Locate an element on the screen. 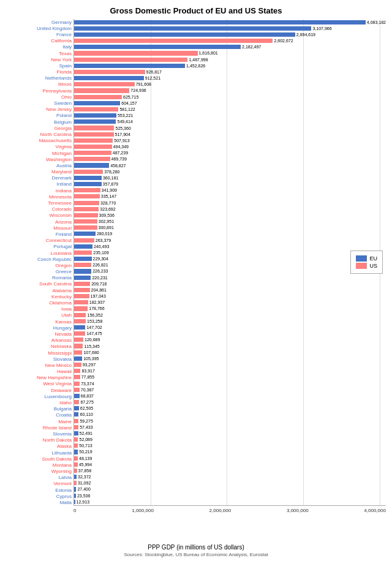 The height and width of the screenshot is (588, 392). bar-label-8: Florida is located at coordinates (64, 72).